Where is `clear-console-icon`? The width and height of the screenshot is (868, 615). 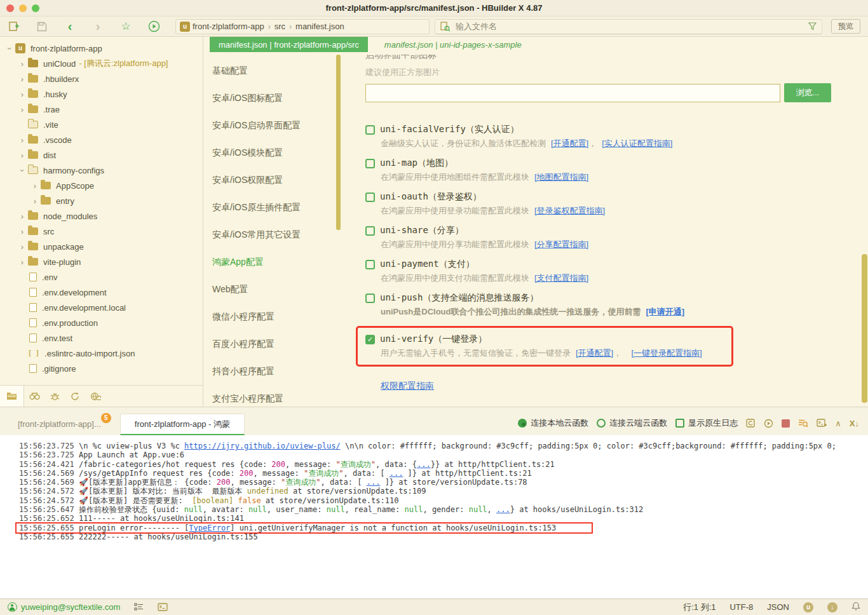 clear-console-icon is located at coordinates (751, 423).